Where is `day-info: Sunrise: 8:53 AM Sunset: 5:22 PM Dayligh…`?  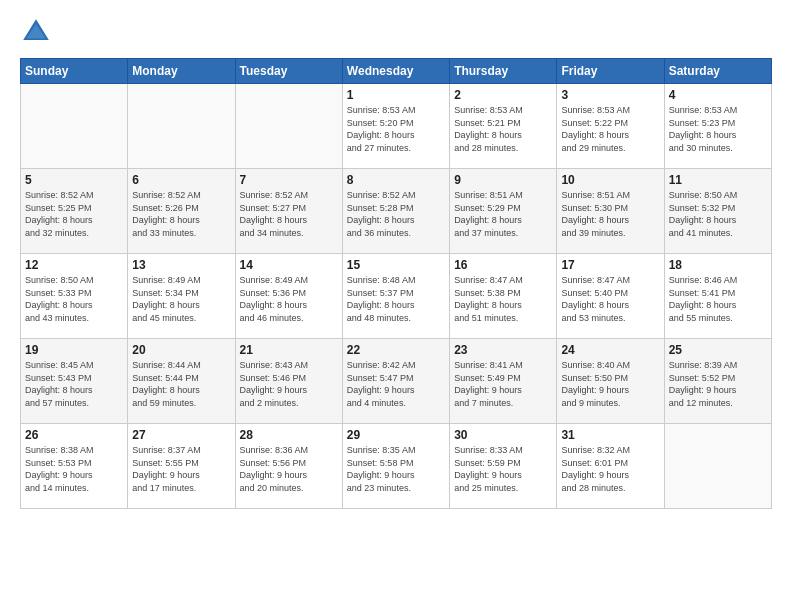
day-info: Sunrise: 8:53 AM Sunset: 5:22 PM Dayligh… is located at coordinates (610, 129).